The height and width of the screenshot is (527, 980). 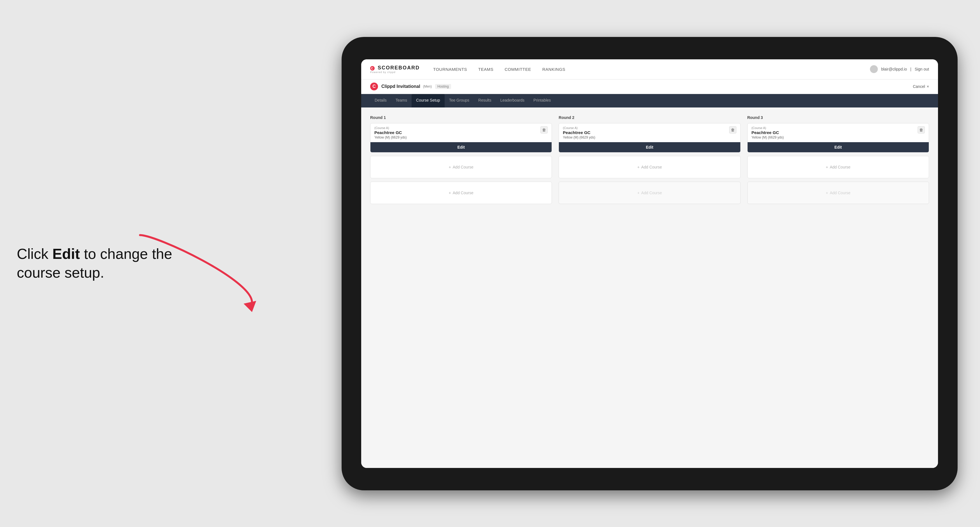 What do you see at coordinates (874, 69) in the screenshot?
I see `user-avatar` at bounding box center [874, 69].